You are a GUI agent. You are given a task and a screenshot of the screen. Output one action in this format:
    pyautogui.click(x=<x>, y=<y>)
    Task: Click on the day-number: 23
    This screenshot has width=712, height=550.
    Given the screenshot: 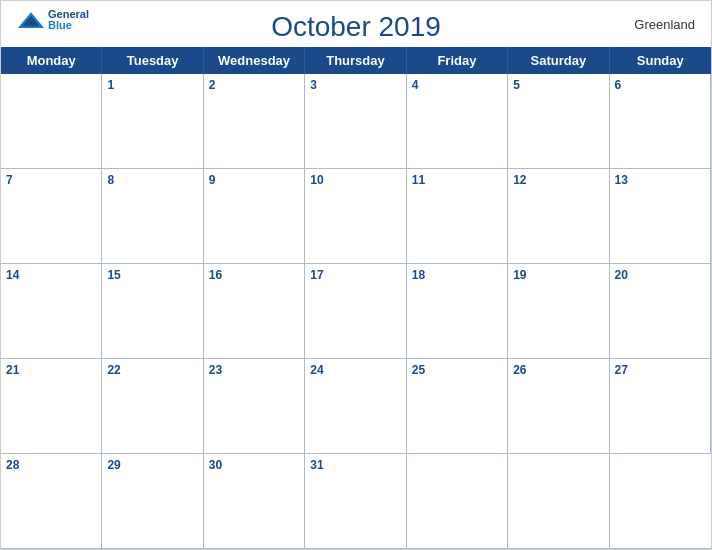 What is the action you would take?
    pyautogui.click(x=216, y=370)
    